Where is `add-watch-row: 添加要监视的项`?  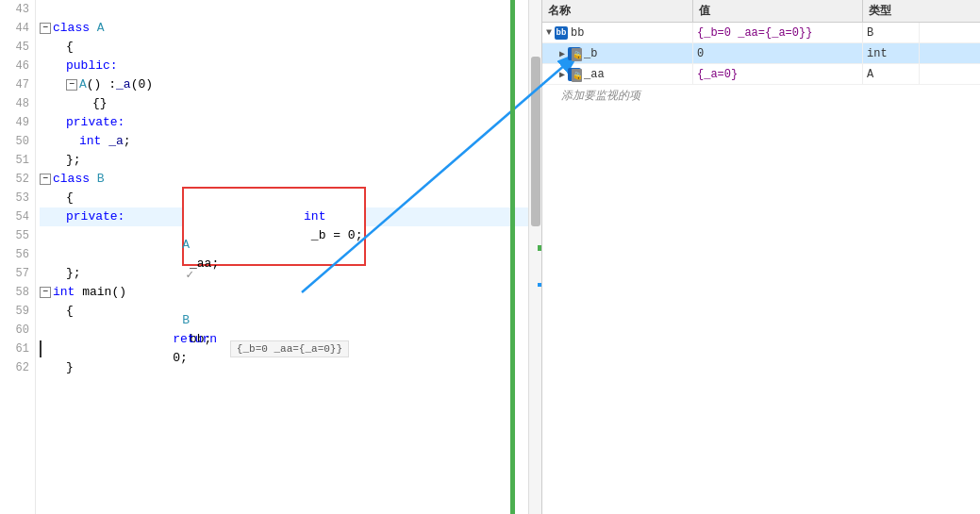
add-watch-row: 添加要监视的项 is located at coordinates (761, 95).